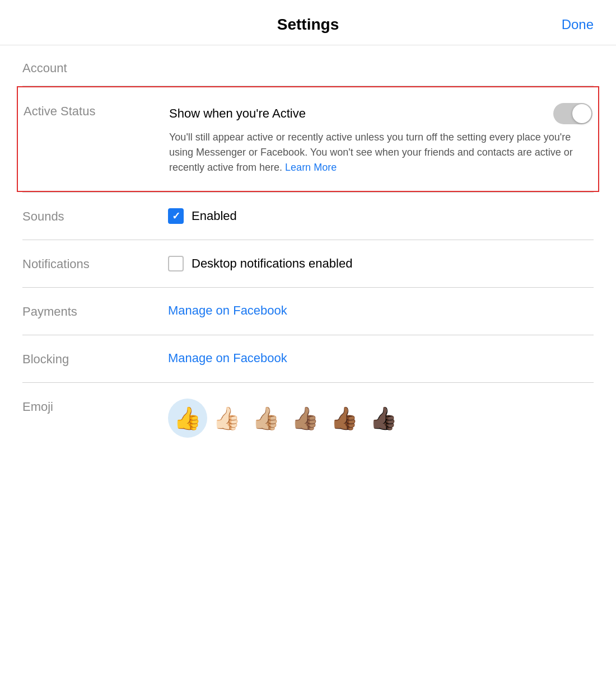  I want to click on blocking-label: Blocking, so click(78, 359).